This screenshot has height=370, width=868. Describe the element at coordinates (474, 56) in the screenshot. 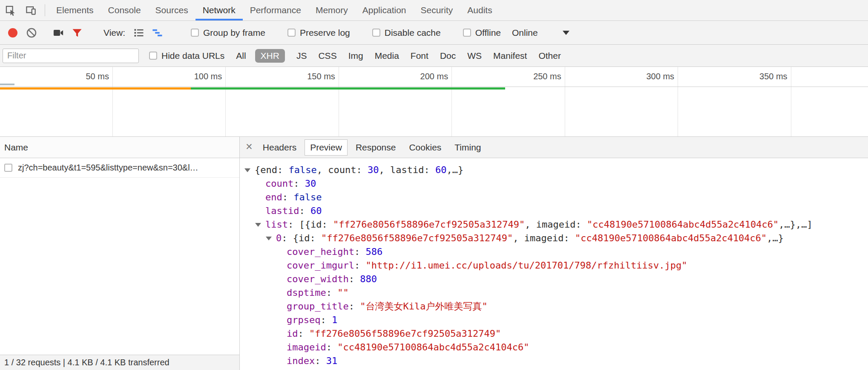

I see `filter-type-ws: WS` at that location.